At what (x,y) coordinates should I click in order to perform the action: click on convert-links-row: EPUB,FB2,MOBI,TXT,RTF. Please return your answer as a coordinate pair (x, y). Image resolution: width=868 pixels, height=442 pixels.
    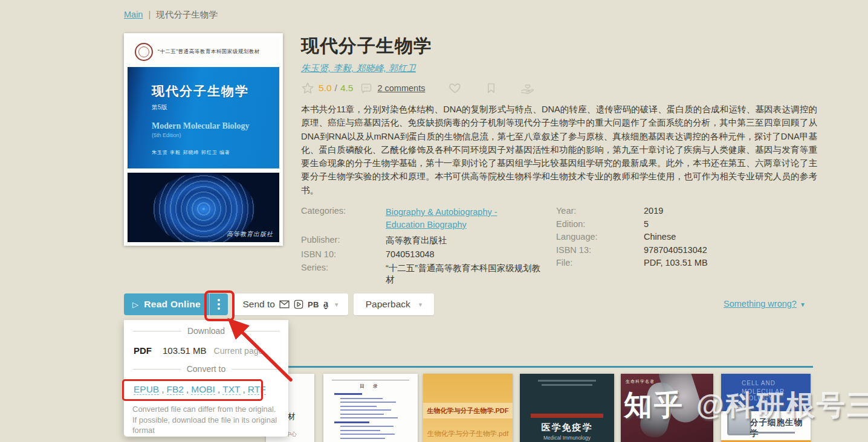
    Looking at the image, I should click on (207, 389).